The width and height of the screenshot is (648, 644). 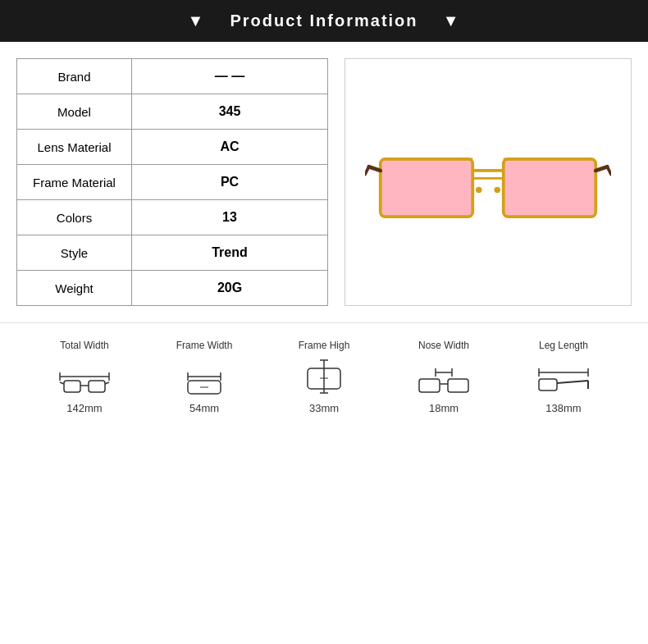 What do you see at coordinates (75, 112) in the screenshot?
I see `table-cell-label: Model` at bounding box center [75, 112].